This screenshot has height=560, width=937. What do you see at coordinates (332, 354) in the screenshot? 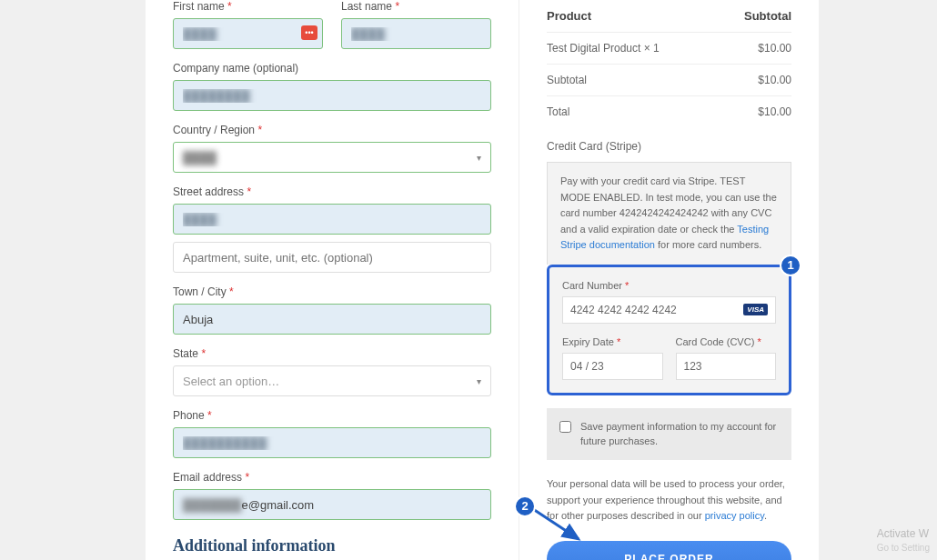
I see `state-label: State *` at bounding box center [332, 354].